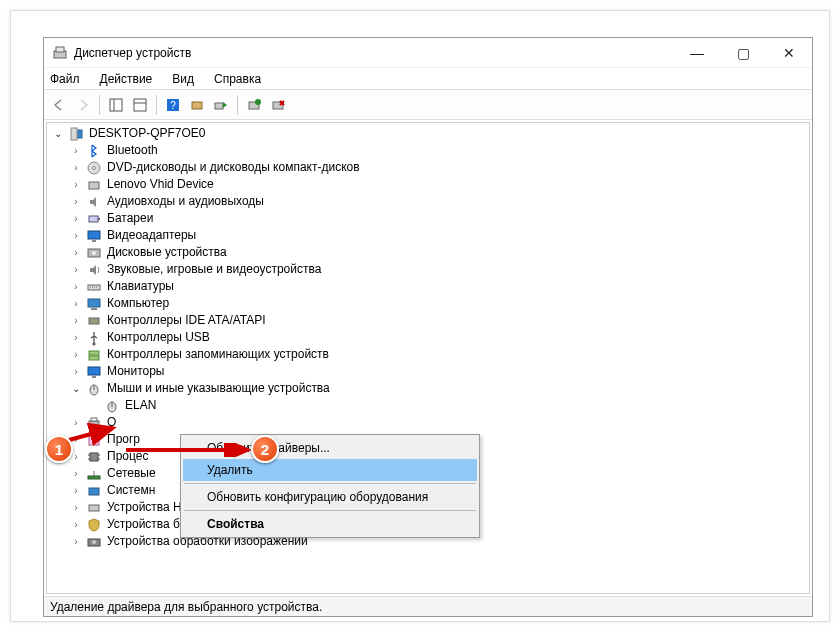  I want to click on tree-item-label: Звуковые, игровые и видеоустройства, so click(214, 270).